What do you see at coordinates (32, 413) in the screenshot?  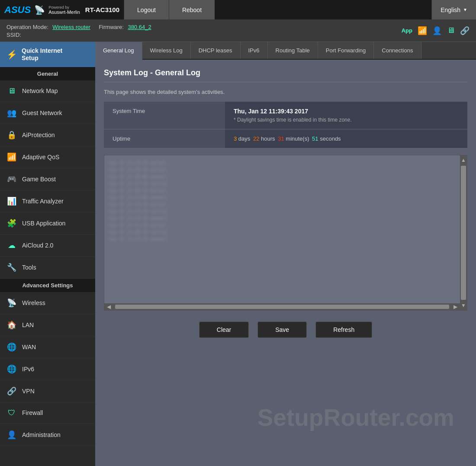 I see `sidebar-label-firewall: Firewall` at bounding box center [32, 413].